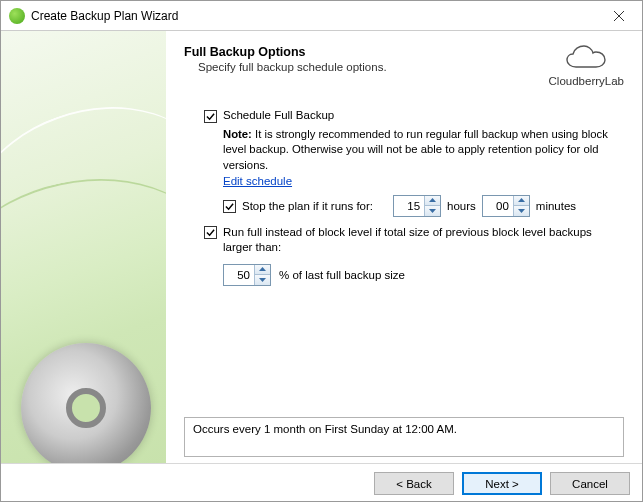  I want to click on minutes-down-button, so click(522, 211).